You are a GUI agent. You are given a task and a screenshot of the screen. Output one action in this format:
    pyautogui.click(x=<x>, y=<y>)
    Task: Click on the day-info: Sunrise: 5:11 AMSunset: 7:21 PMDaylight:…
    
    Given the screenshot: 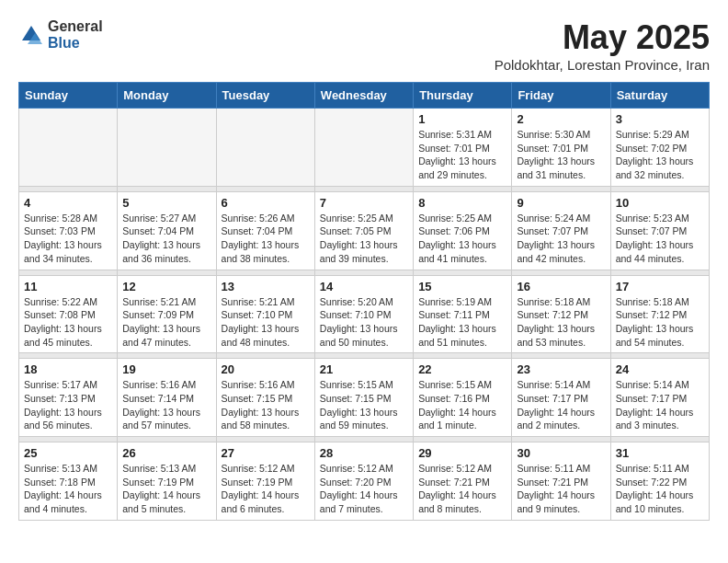 What is the action you would take?
    pyautogui.click(x=561, y=489)
    